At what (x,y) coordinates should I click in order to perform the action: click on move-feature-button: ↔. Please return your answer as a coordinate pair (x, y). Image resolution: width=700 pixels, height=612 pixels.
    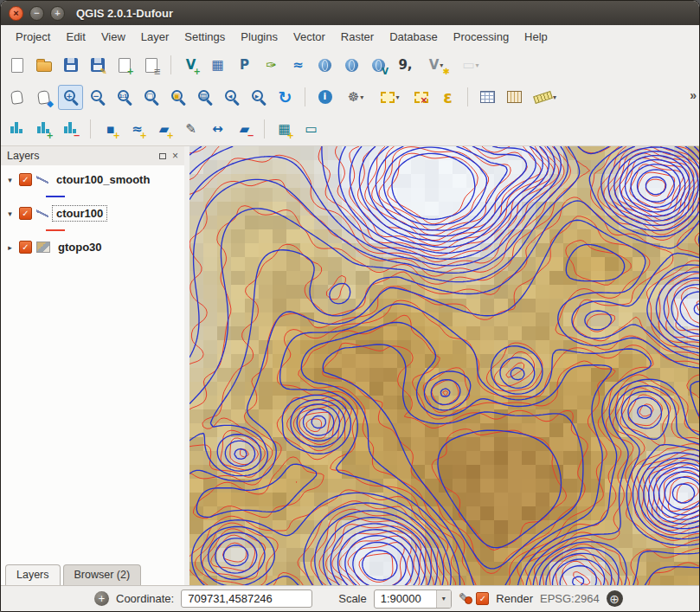
    Looking at the image, I should click on (218, 130).